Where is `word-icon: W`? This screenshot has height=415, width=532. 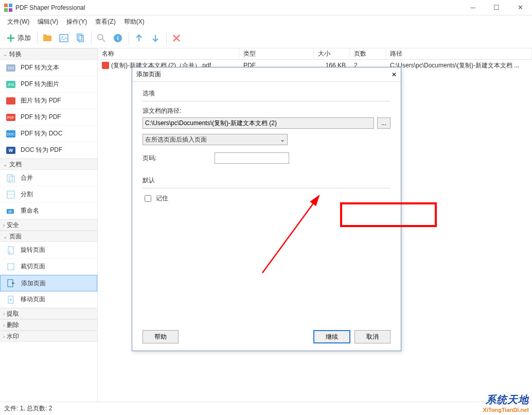 word-icon: W is located at coordinates (11, 150).